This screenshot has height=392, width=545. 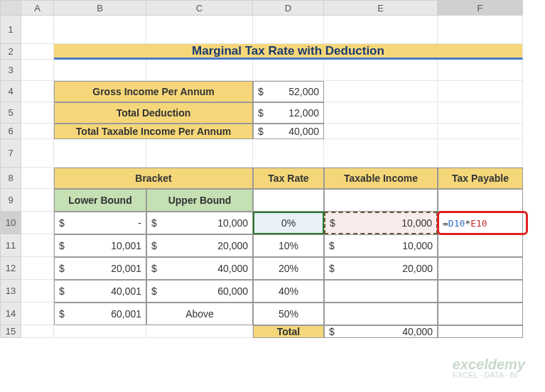 What do you see at coordinates (11, 113) in the screenshot?
I see `row-header-5: 5` at bounding box center [11, 113].